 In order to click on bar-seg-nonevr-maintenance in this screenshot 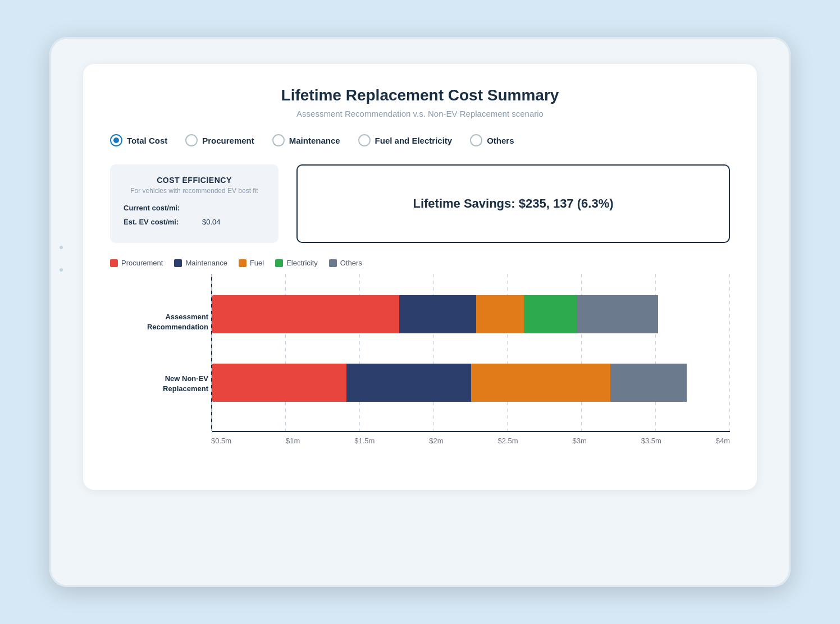, I will do `click(409, 383)`.